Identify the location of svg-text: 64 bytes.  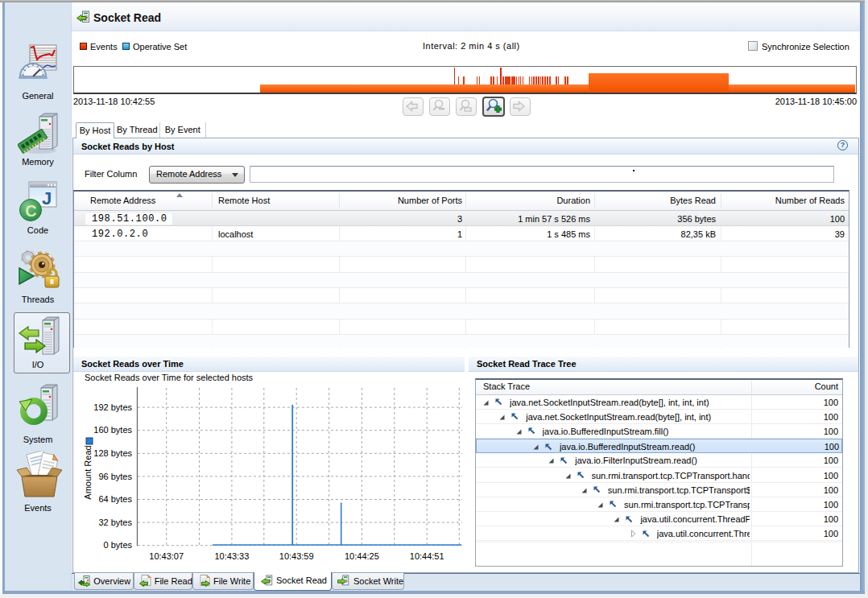
(115, 499).